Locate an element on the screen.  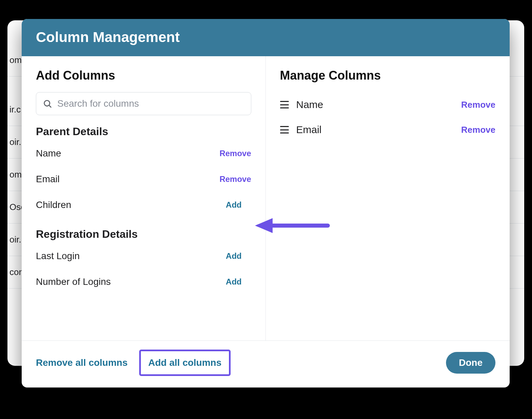
column-row: Children Add is located at coordinates (144, 205).